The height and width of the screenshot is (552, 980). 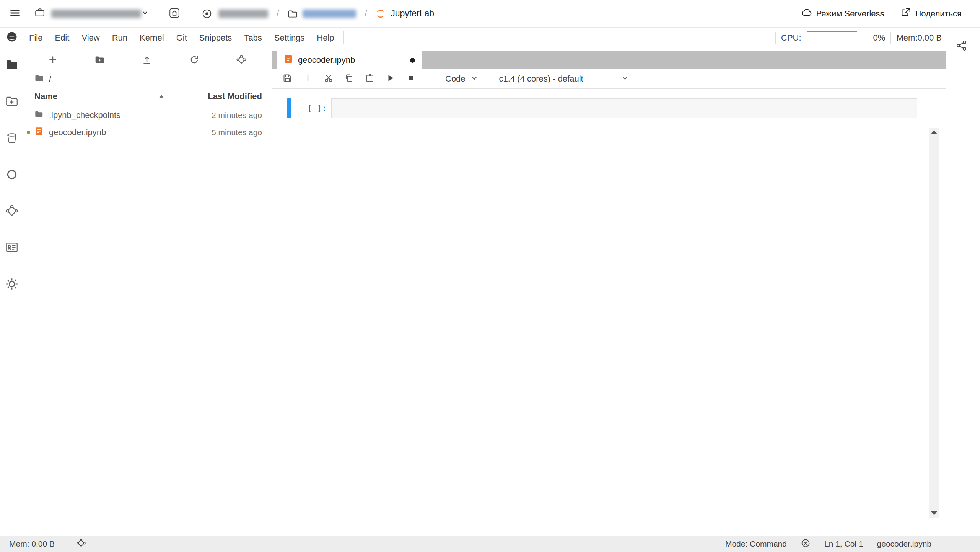 What do you see at coordinates (289, 108) in the screenshot?
I see `active-cell-collapser` at bounding box center [289, 108].